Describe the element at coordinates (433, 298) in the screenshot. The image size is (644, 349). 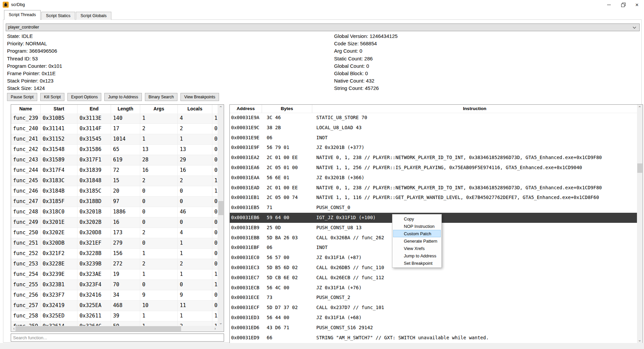
I see `disassembly-row: 0x00031ECE 73 PUSH_CONST_2` at that location.